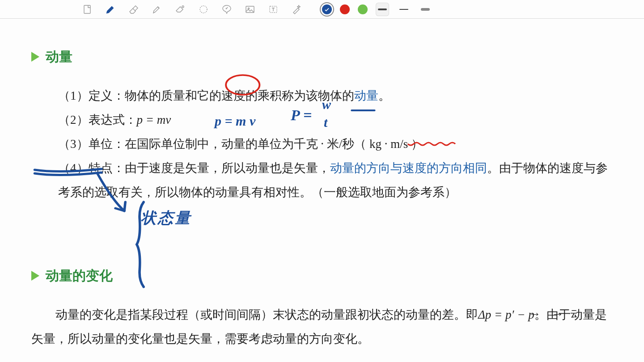 This screenshot has height=362, width=644. I want to click on section2-body: 动量的变化是指某段过程（或时间间隔）末状态的动量跟初状态的动量的差。即Δp = …, so click(322, 327).